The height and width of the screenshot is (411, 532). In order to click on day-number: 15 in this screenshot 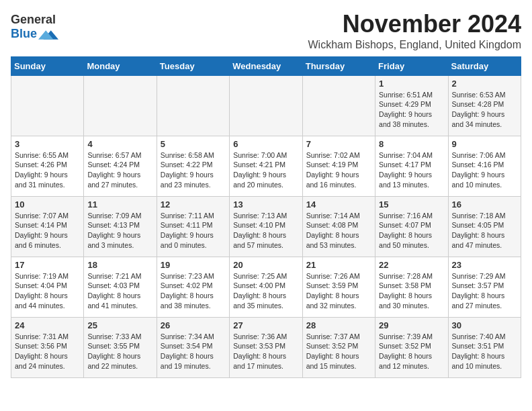, I will do `click(411, 204)`.